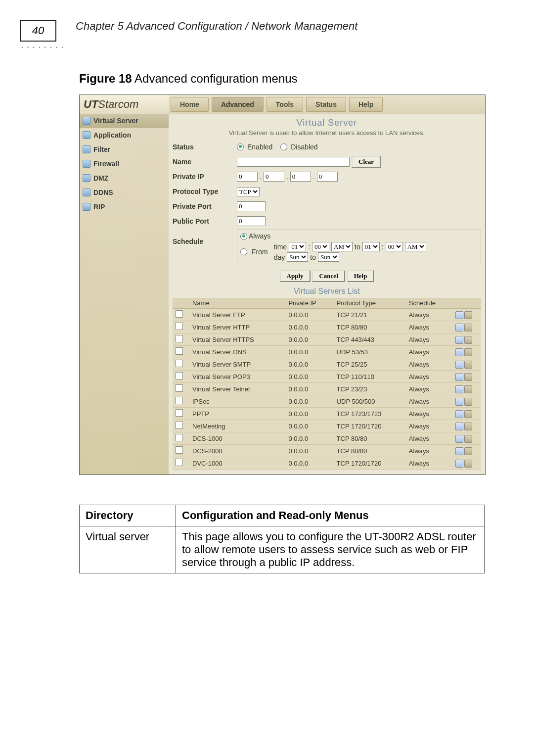 The height and width of the screenshot is (756, 534). What do you see at coordinates (295, 276) in the screenshot?
I see `apply-button: Apply` at bounding box center [295, 276].